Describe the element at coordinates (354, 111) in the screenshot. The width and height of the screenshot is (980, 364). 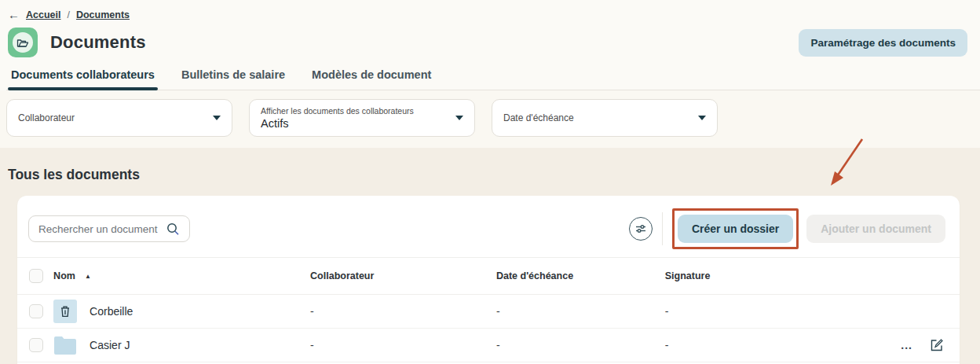
I see `filter-afficher-label: Afficher les documents des collaborateur…` at that location.